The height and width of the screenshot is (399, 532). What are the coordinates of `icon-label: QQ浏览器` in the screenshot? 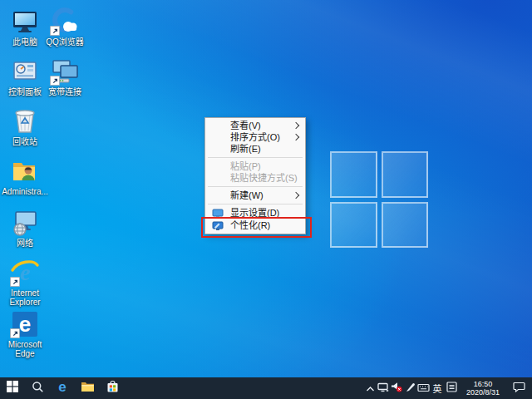 It's located at (65, 42).